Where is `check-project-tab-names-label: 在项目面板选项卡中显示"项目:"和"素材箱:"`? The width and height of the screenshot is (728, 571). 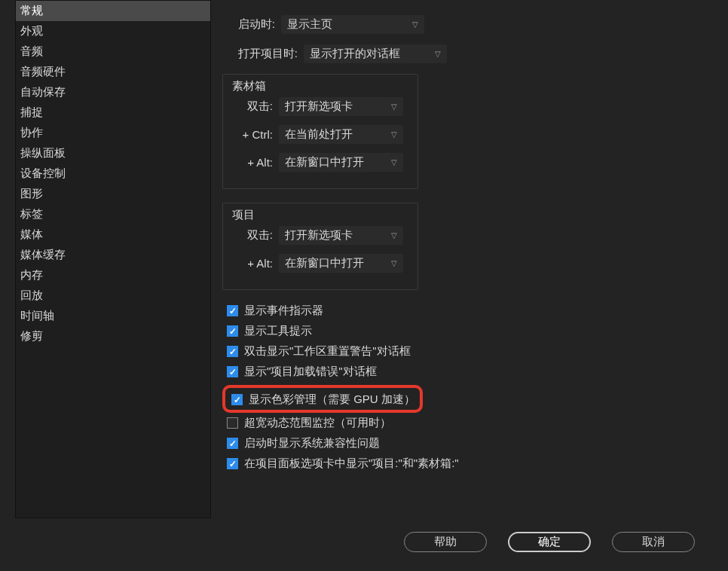 check-project-tab-names-label: 在项目面板选项卡中显示"项目:"和"素材箱:" is located at coordinates (351, 464).